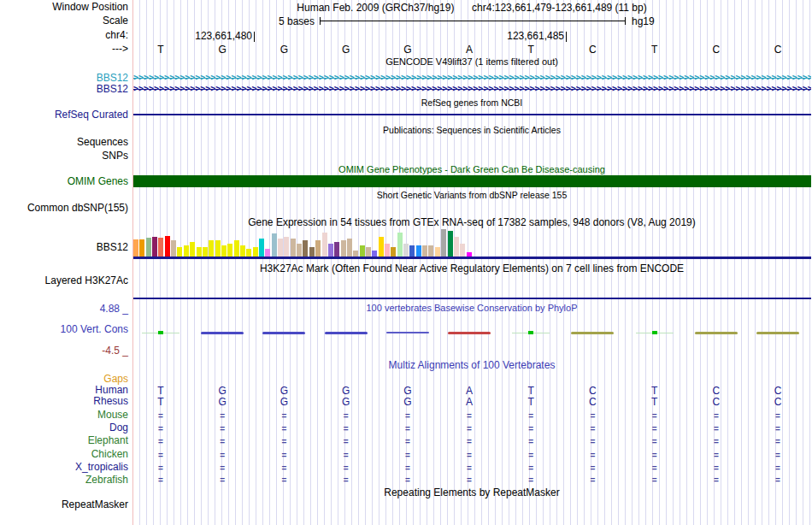  Describe the element at coordinates (64, 209) in the screenshot. I see `track-label-common-dbsnp: Common dbSNP(155)` at that location.